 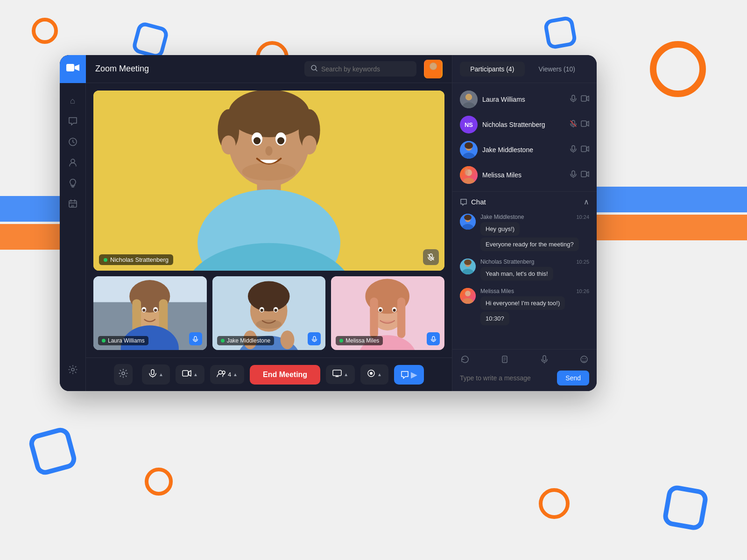 I want to click on chat-msg-header-nicholas: Nicholas Strattenberg 10:25, so click(x=535, y=262).